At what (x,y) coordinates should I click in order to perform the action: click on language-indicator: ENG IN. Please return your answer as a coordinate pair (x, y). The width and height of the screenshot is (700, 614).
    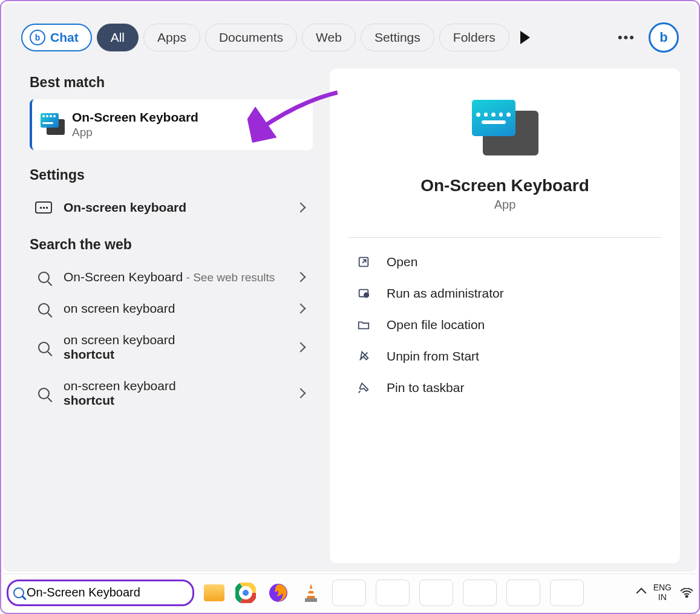
    Looking at the image, I should click on (662, 593).